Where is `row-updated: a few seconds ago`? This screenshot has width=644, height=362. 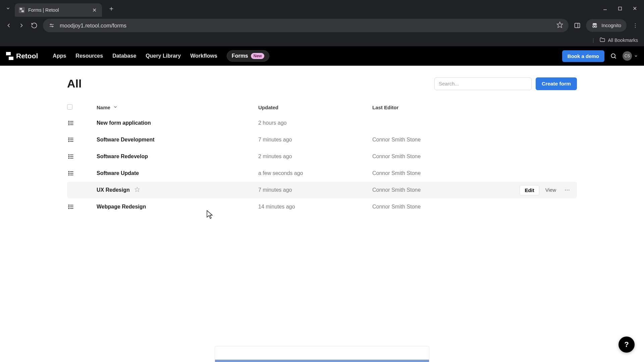
row-updated: a few seconds ago is located at coordinates (315, 173).